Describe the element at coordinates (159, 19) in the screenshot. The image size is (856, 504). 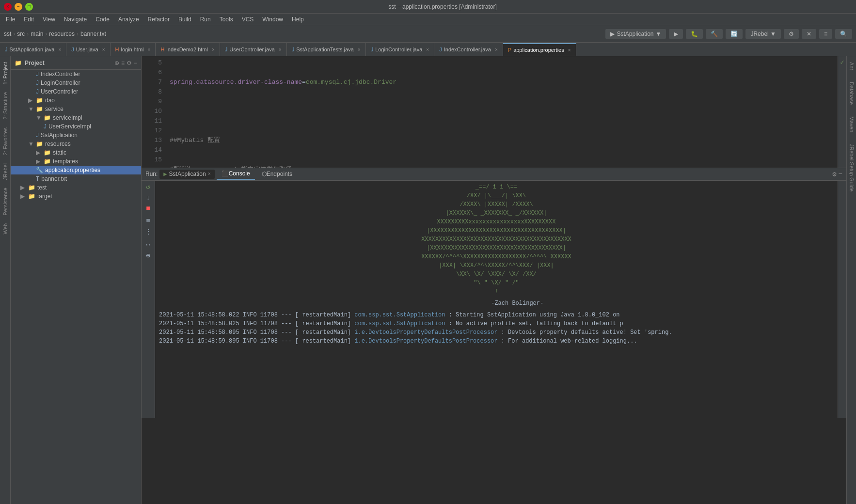
I see `menu-refactor: Refactor` at that location.